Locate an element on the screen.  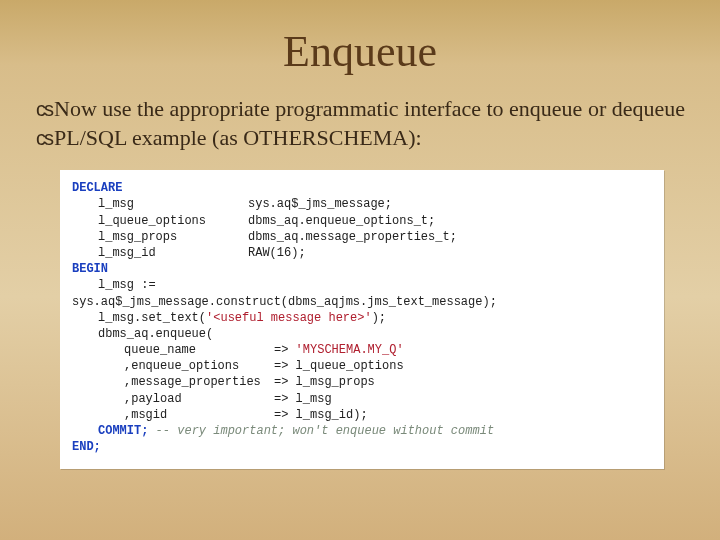
bullet-item: c⁠sPL/SQL example (as OTHERSCHEMA): is located at coordinates (361, 138).